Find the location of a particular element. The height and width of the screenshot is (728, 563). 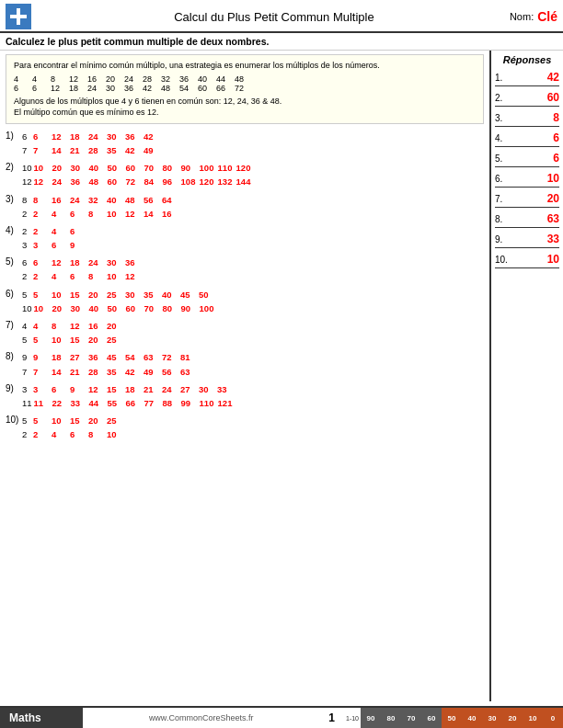

score-box-1: 90 is located at coordinates (371, 718).